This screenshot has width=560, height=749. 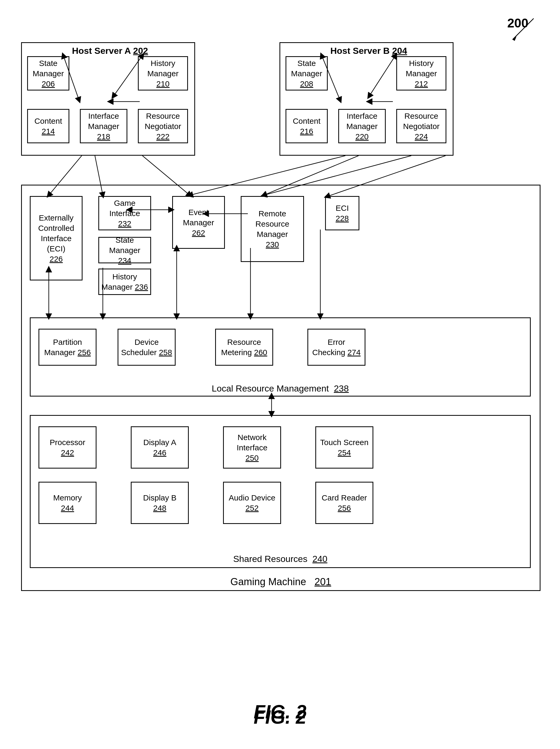 I want to click on error-checking-274: Error Checking 274, so click(x=336, y=347).